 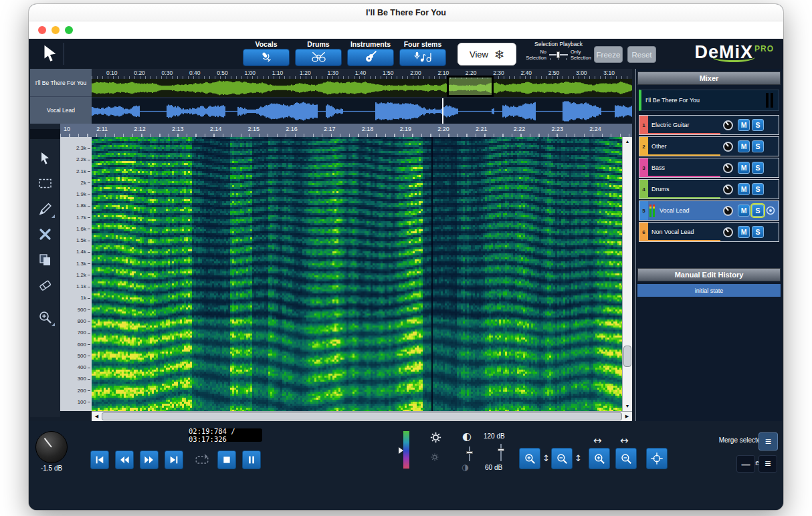 I want to click on track-name: Non Vocal Lead, so click(x=684, y=232).